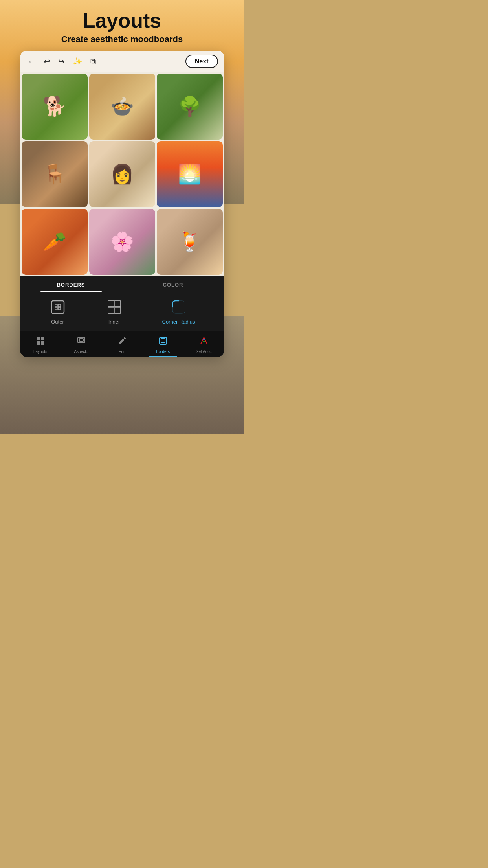 The height and width of the screenshot is (868, 488). What do you see at coordinates (179, 311) in the screenshot?
I see `border-option-corner-radius: Corner Radius` at bounding box center [179, 311].